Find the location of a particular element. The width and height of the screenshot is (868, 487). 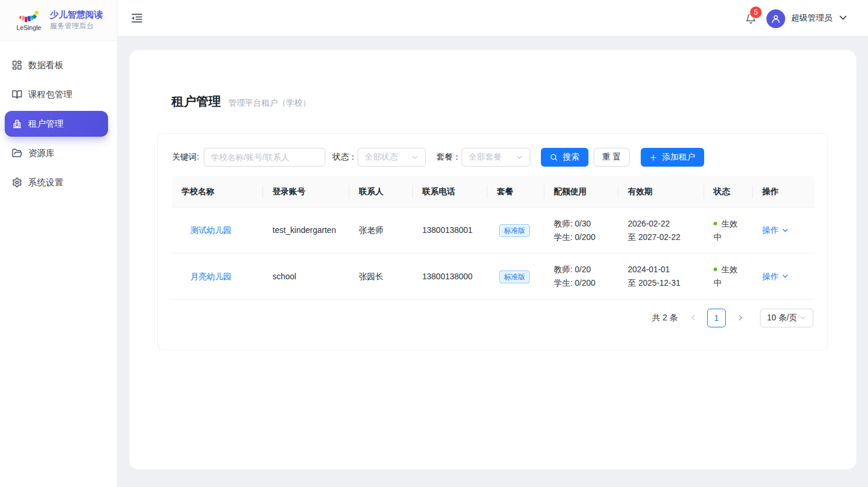

row-actions-label: 操作 is located at coordinates (771, 277).